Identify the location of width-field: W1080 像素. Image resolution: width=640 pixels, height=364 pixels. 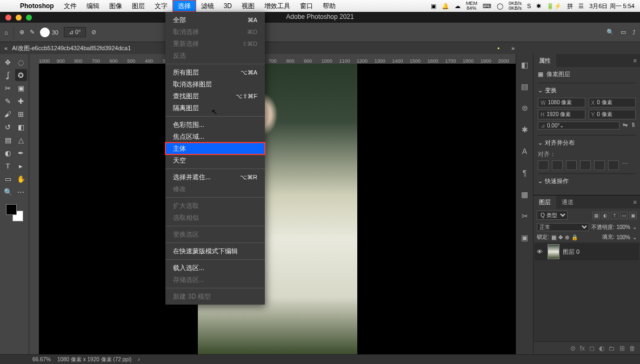
(562, 103).